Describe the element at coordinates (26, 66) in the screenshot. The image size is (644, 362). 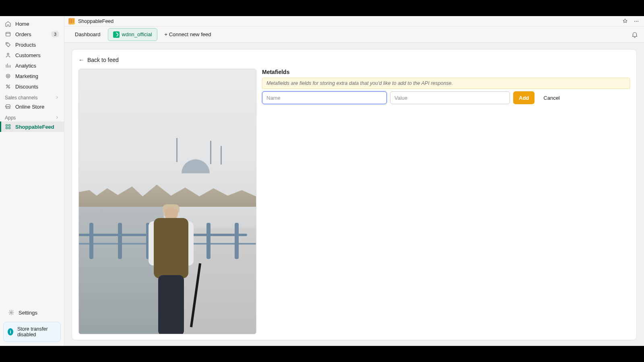
I see `nav-label: Analytics` at that location.